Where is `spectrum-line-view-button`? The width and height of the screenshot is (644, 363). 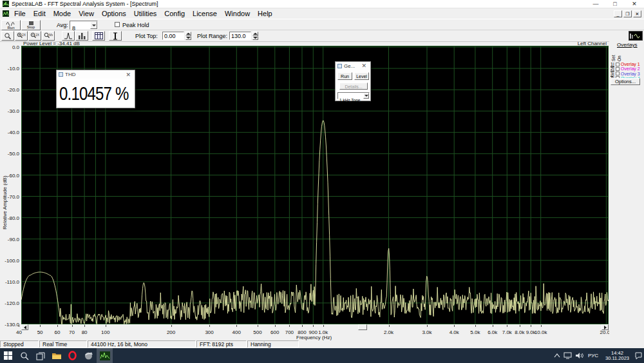 spectrum-line-view-button is located at coordinates (68, 36).